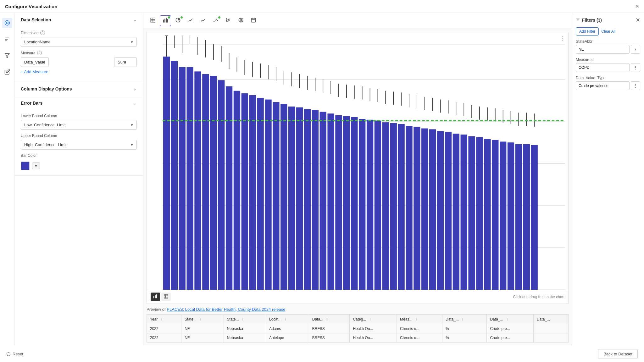 Image resolution: width=644 pixels, height=362 pixels. What do you see at coordinates (551, 319) in the screenshot?
I see `col-data4: Data_...` at bounding box center [551, 319].